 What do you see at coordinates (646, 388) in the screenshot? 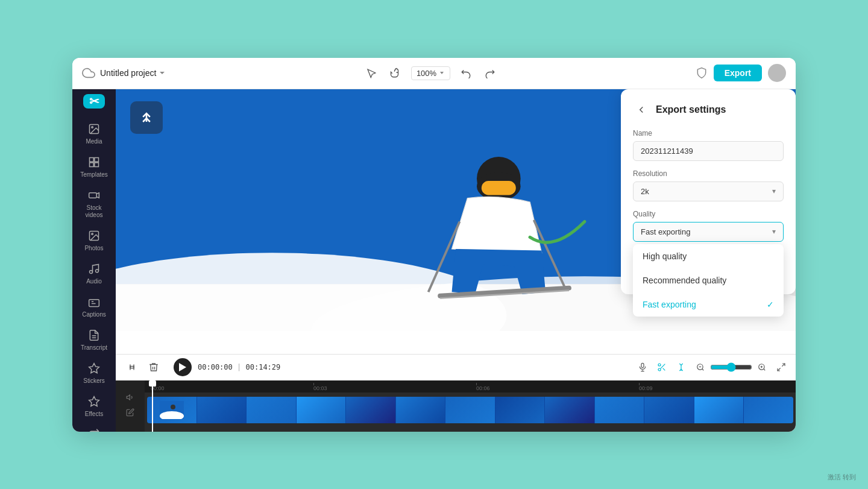
I see `ruler-mark-3: 00:09` at bounding box center [646, 388].